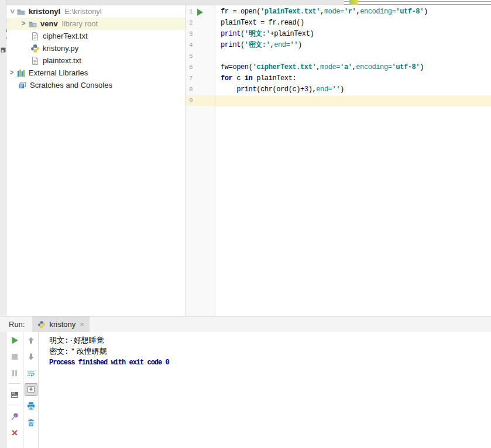 This screenshot has height=448, width=491. What do you see at coordinates (246, 89) in the screenshot?
I see `code-token: print` at bounding box center [246, 89].